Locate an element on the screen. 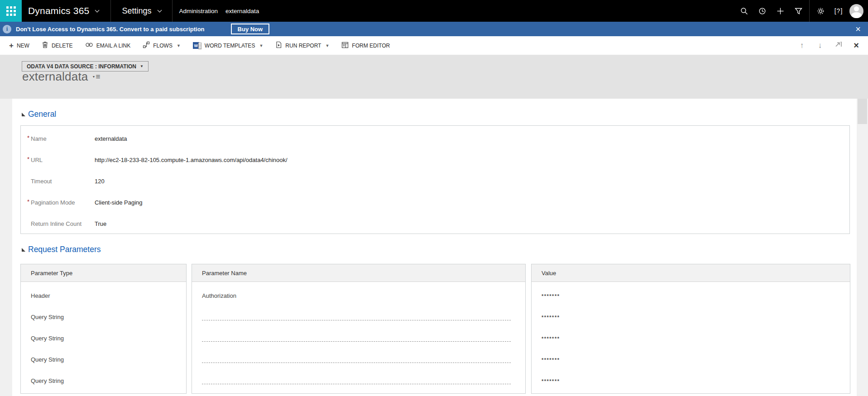 This screenshot has width=868, height=396. top-navigation-bar: Dynamics 365 Settings Administration ext… is located at coordinates (434, 11).